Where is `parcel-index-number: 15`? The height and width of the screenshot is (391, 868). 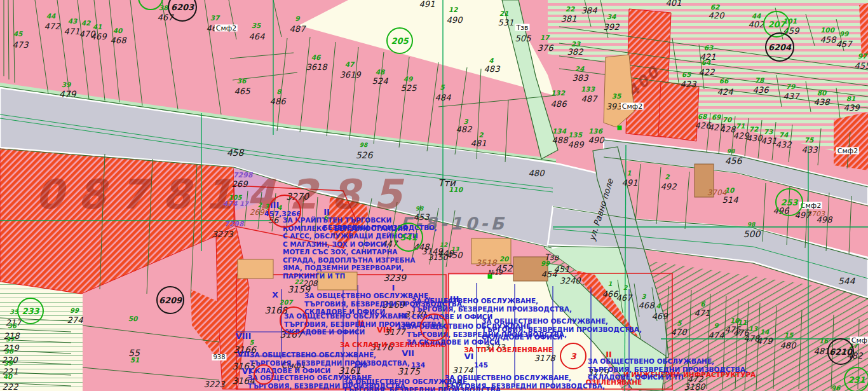 parcel-index-number: 15 is located at coordinates (789, 336).